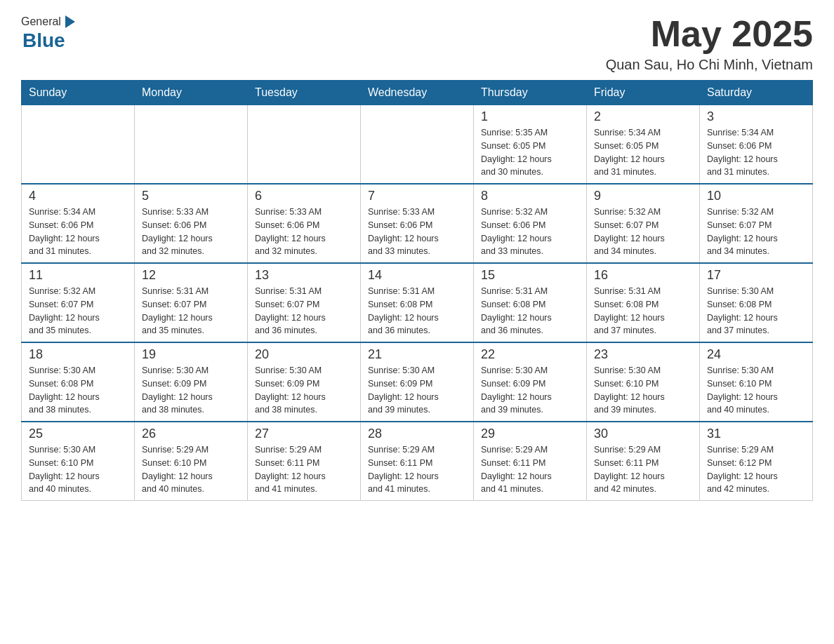 Image resolution: width=834 pixels, height=644 pixels. What do you see at coordinates (305, 93) in the screenshot?
I see `calendar-day-header: Tuesday` at bounding box center [305, 93].